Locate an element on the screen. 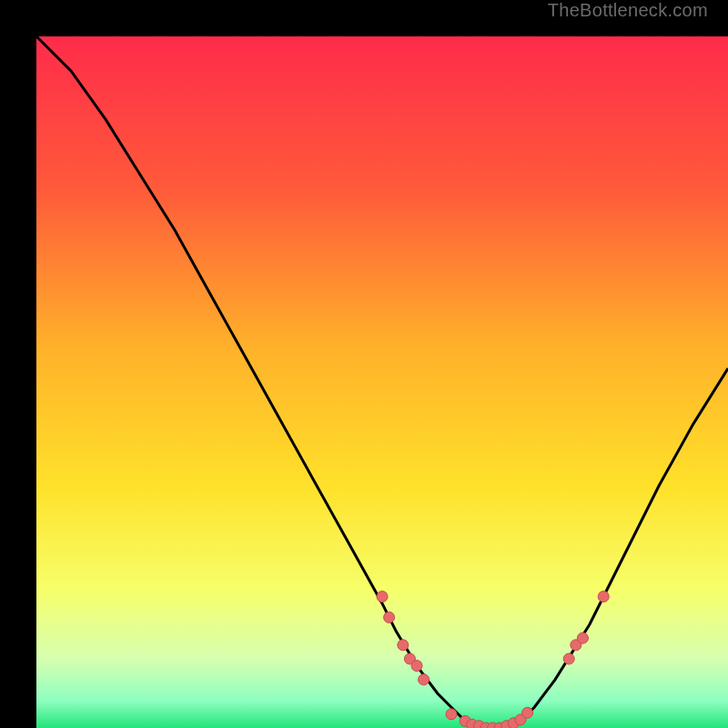 The image size is (728, 728). watermark-text: TheBottleneck.com is located at coordinates (628, 11).